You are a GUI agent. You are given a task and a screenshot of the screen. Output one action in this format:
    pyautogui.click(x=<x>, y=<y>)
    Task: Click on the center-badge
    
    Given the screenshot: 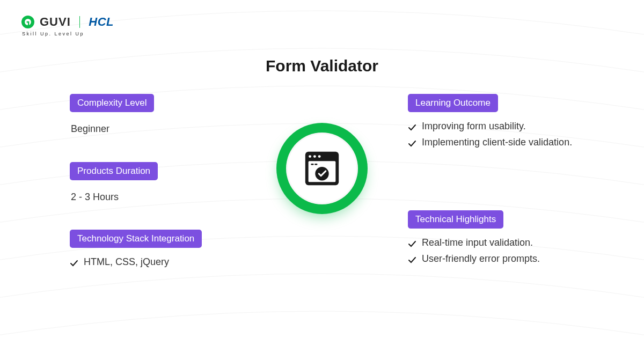 What is the action you would take?
    pyautogui.click(x=322, y=168)
    